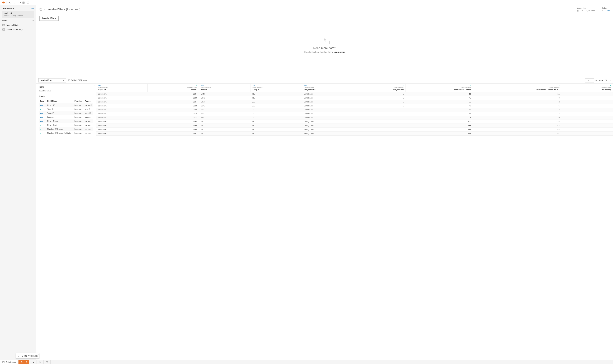 This screenshot has height=364, width=613. What do you see at coordinates (95, 86) in the screenshot?
I see `collapse-panel-icon: ‹` at bounding box center [95, 86].